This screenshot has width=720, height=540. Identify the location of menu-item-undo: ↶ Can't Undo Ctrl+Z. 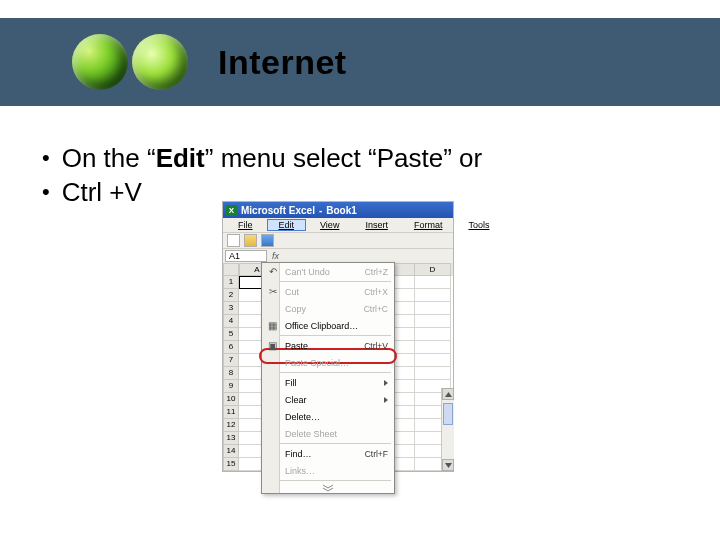
(328, 272).